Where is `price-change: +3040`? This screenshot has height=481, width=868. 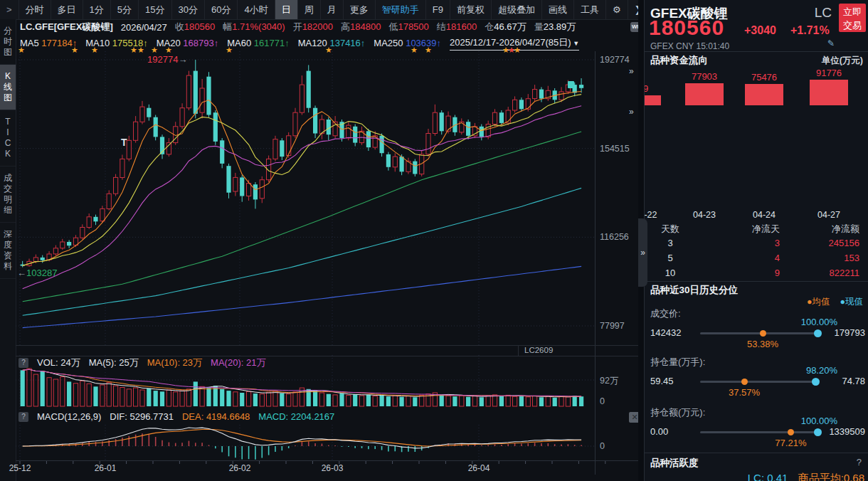 price-change: +3040 is located at coordinates (760, 31).